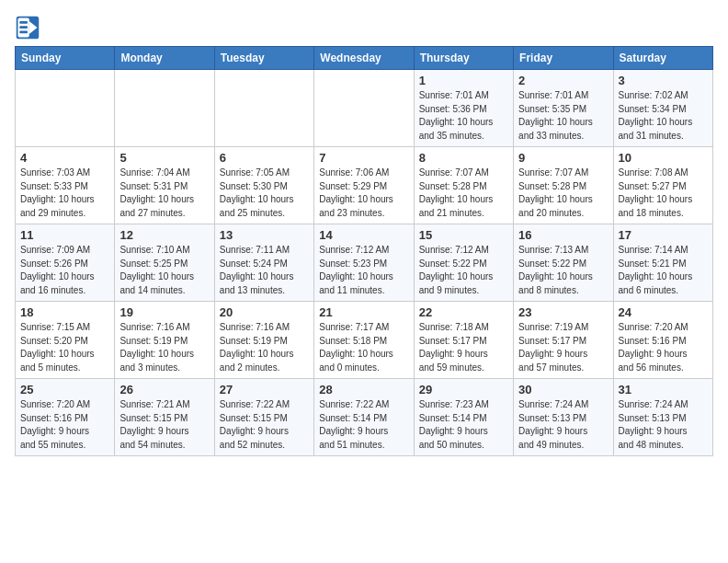  Describe the element at coordinates (164, 313) in the screenshot. I see `day-number: 19` at that location.